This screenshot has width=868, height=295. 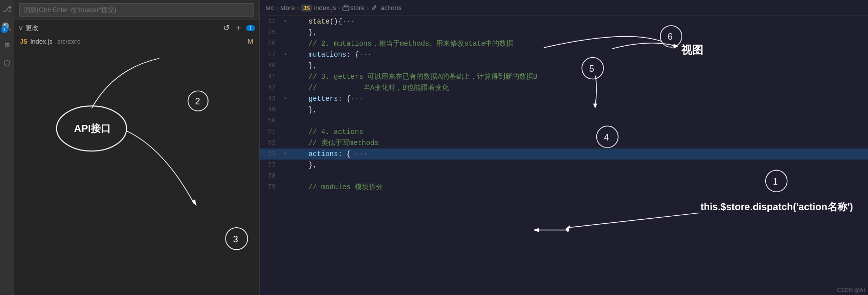 What do you see at coordinates (564, 154) in the screenshot?
I see `code-line-53: 53 › actions: { ···` at bounding box center [564, 154].